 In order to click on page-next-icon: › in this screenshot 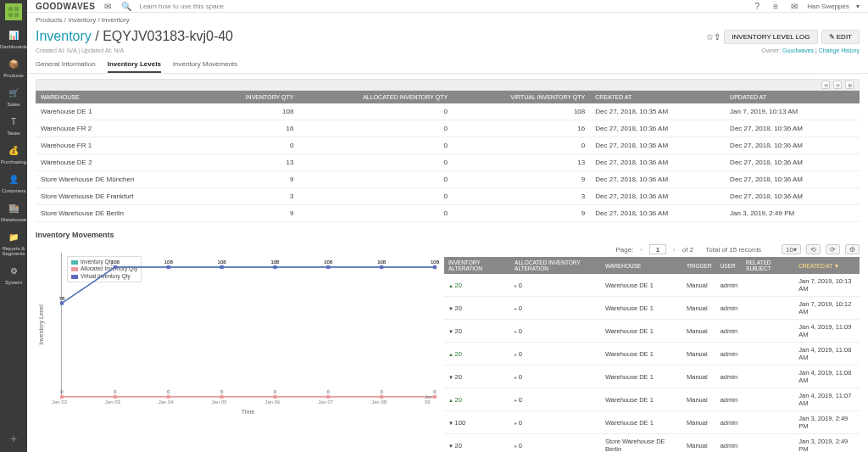, I will do `click(675, 249)`.